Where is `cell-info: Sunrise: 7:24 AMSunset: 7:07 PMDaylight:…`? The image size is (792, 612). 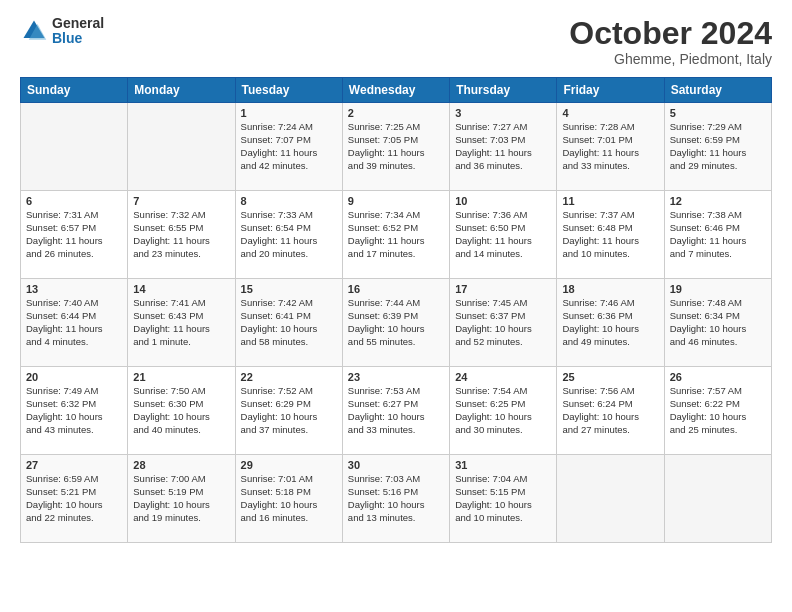 cell-info: Sunrise: 7:24 AMSunset: 7:07 PMDaylight:… is located at coordinates (289, 146).